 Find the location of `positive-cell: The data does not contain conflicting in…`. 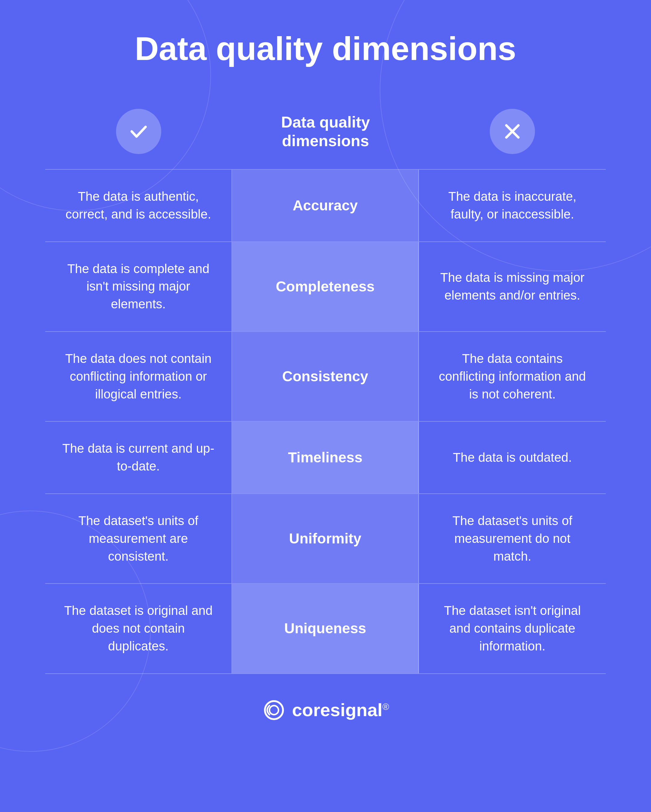

positive-cell: The data does not contain conflicting in… is located at coordinates (139, 377).